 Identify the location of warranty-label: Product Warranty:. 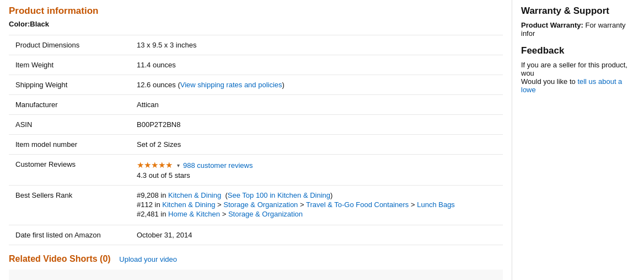
(552, 25).